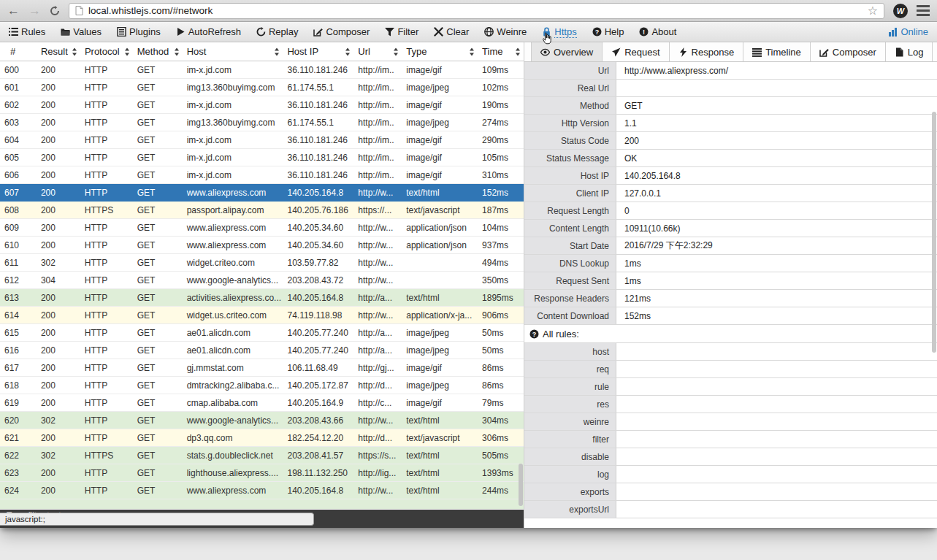 Image resolution: width=937 pixels, height=560 pixels. I want to click on cell-method: GET, so click(158, 105).